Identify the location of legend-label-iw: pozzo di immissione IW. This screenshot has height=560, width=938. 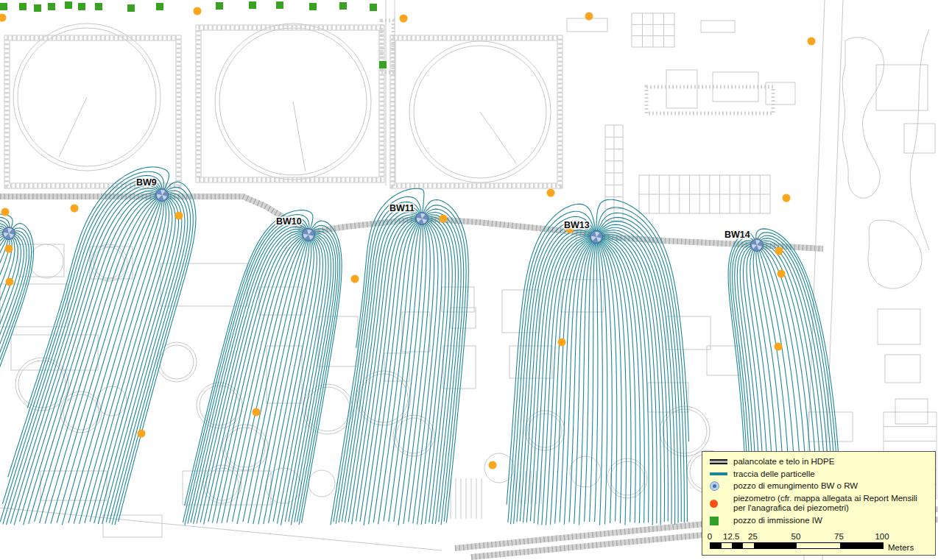
(832, 521).